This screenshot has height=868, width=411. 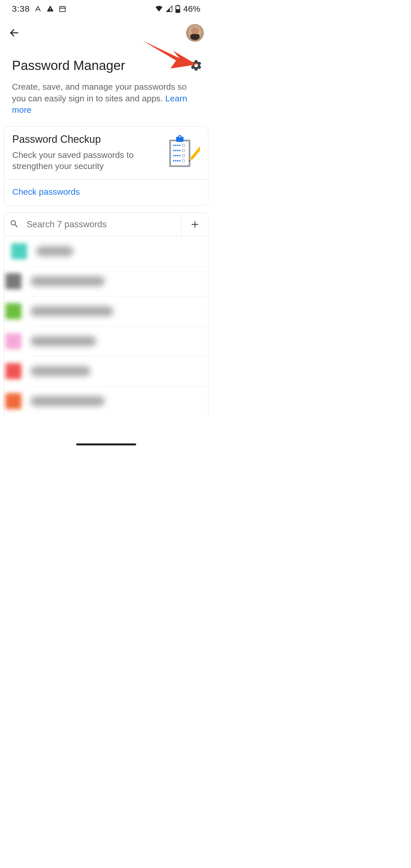 What do you see at coordinates (86, 140) in the screenshot?
I see `checkup-title: Password Checkup` at bounding box center [86, 140].